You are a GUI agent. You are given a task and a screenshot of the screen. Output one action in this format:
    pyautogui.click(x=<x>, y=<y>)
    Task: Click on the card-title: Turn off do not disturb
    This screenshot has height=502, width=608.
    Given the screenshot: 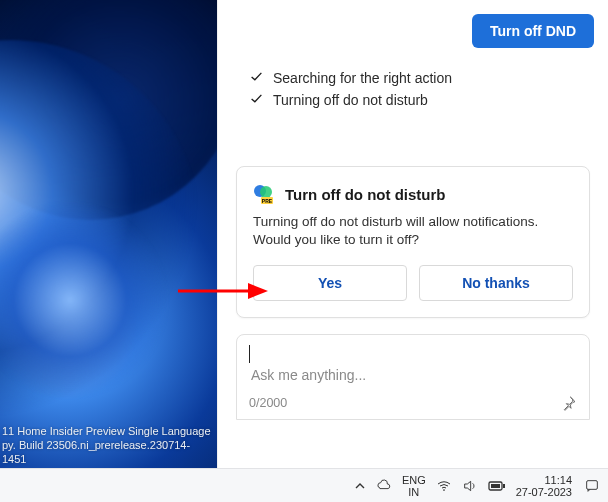 What is the action you would take?
    pyautogui.click(x=366, y=194)
    